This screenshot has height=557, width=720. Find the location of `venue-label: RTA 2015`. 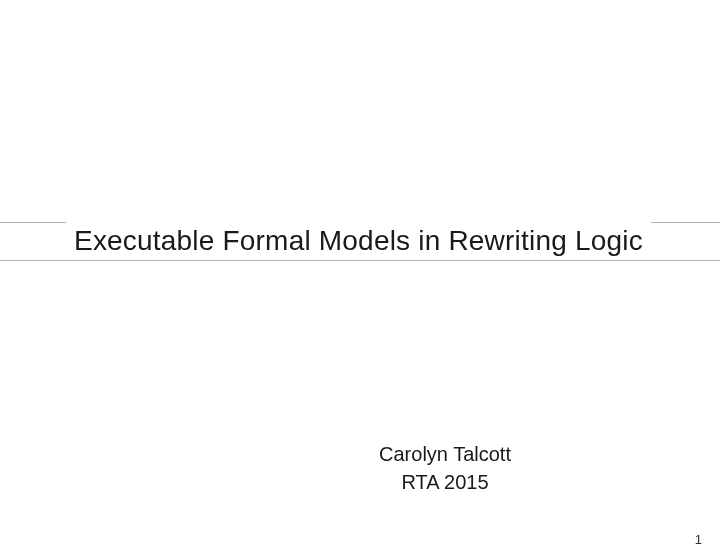

venue-label: RTA 2015 is located at coordinates (445, 482).